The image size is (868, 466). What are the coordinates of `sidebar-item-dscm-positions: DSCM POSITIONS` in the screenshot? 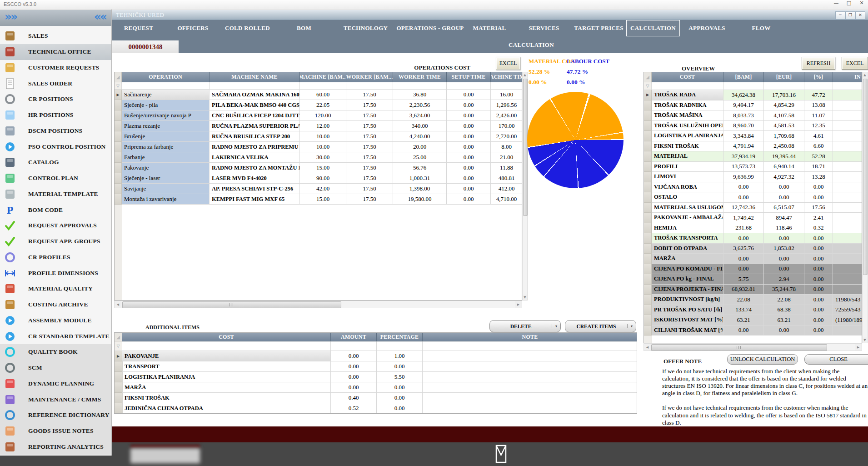 It's located at (55, 131).